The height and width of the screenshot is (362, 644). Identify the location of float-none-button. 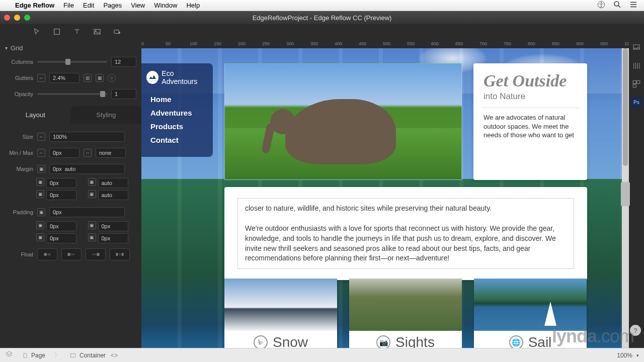
(47, 254).